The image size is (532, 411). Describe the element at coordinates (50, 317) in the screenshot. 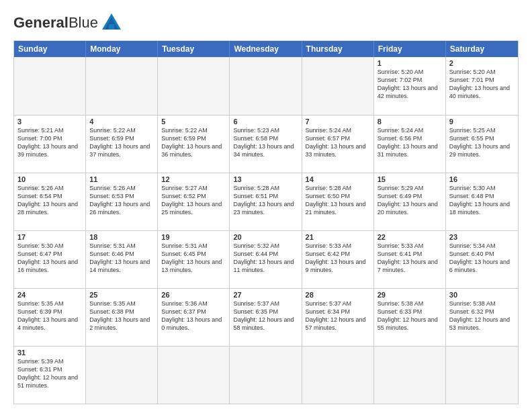

I see `calendar-cell: 24Sunrise: 5:35 AM Sunset: 6:39 PM Dayli…` at that location.